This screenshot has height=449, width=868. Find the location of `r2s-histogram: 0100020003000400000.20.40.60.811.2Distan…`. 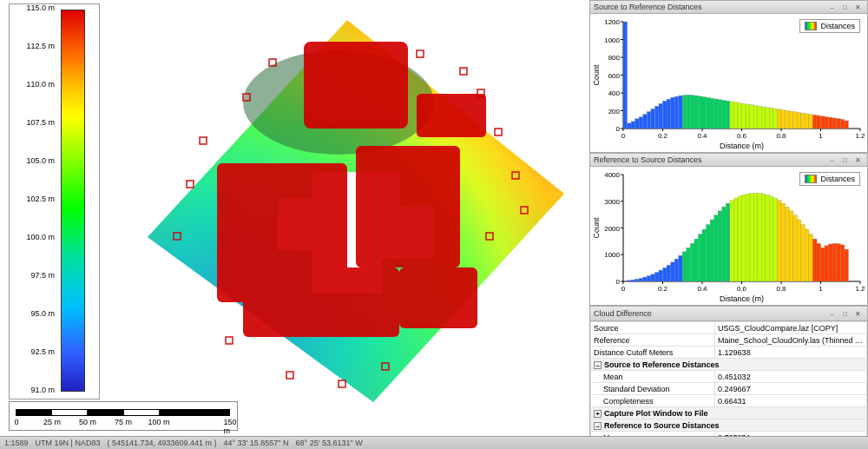

r2s-histogram: 0100020003000400000.20.40.60.811.2Distan… is located at coordinates (729, 236).